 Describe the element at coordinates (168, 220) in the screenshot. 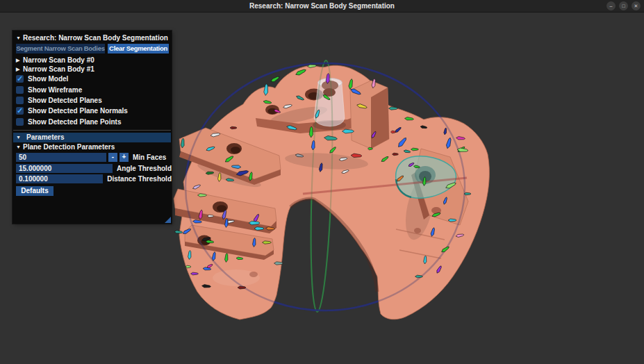

I see `panel-resize-grip` at that location.